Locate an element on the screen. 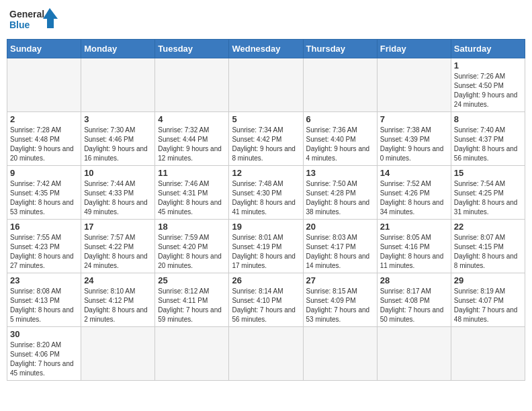 The height and width of the screenshot is (411, 532). day-info: Sunrise: 8:05 AM Sunset: 4:16 PM Dayligh… is located at coordinates (414, 252).